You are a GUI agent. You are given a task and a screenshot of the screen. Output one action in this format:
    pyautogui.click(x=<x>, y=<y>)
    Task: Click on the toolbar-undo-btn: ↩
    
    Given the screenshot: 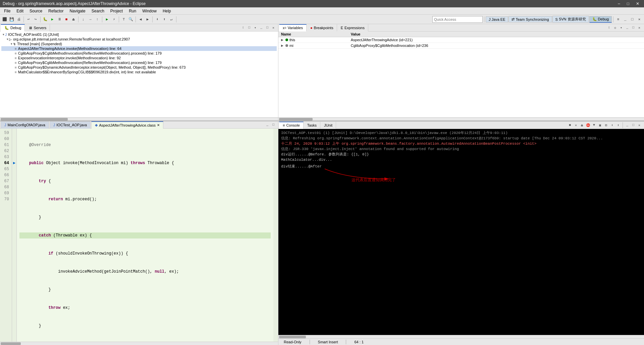 What is the action you would take?
    pyautogui.click(x=29, y=19)
    